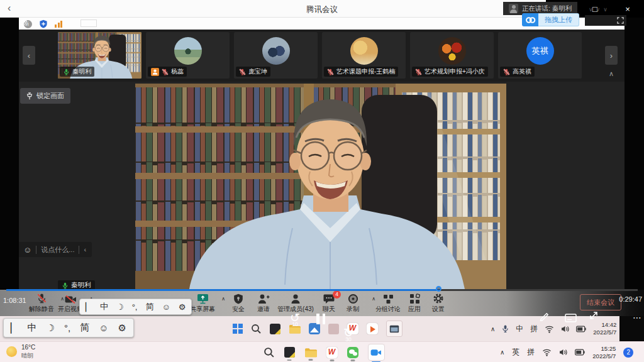 Image resolution: width=644 pixels, height=362 pixels. Describe the element at coordinates (376, 352) in the screenshot. I see `tencent-meeting-icon` at that location.